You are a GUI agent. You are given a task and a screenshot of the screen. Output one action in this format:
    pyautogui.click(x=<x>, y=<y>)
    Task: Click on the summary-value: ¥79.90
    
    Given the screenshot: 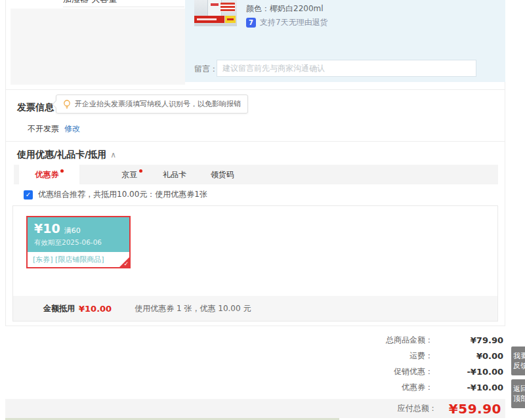 What is the action you would take?
    pyautogui.click(x=469, y=340)
    